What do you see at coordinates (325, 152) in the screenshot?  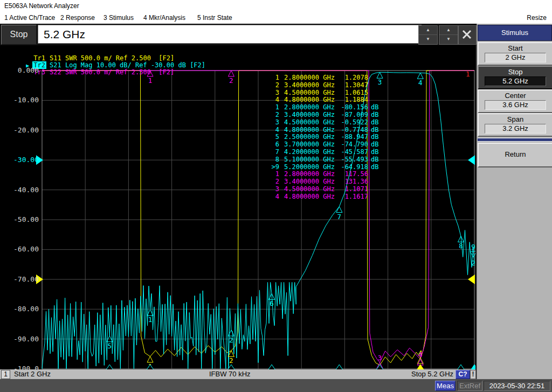 I see `marker-table-row: 74.2000000 GHz-45.587dB` at bounding box center [325, 152].